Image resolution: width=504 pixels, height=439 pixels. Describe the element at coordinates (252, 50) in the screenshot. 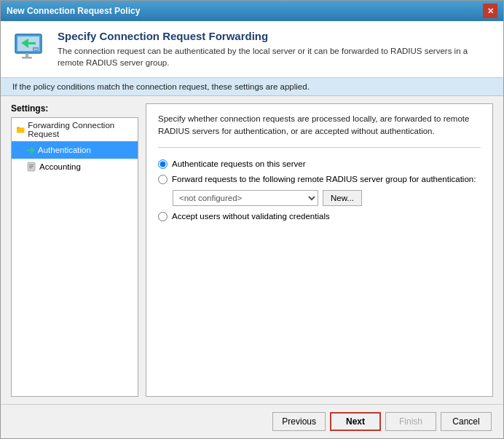

I see `header-area: Specify Connection Request Forwarding Th…` at that location.